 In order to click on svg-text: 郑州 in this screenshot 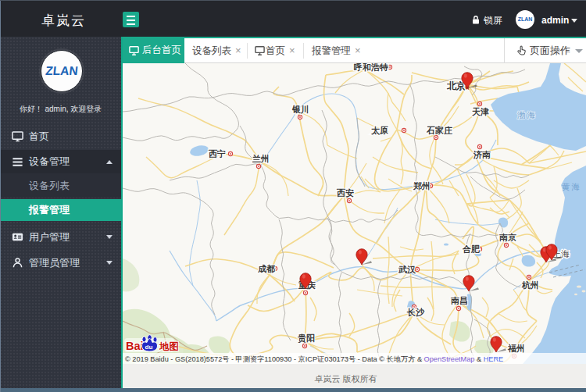, I will do `click(422, 186)`.